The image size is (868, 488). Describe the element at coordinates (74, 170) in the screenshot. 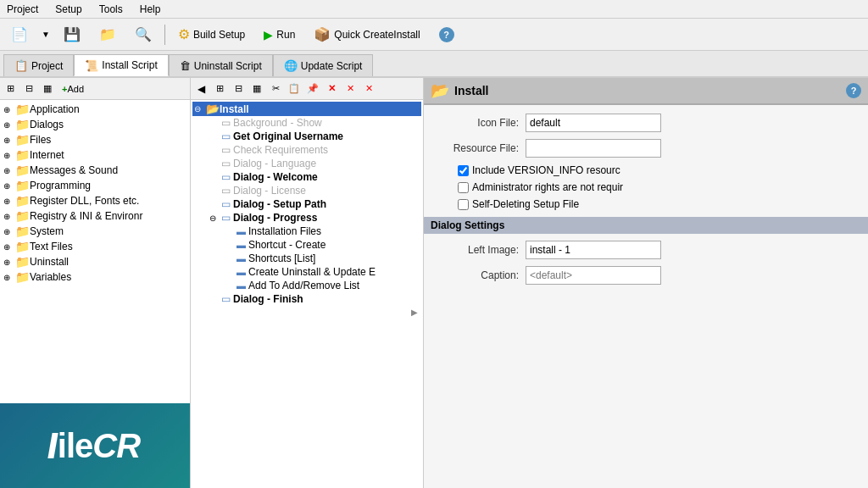

I see `label-messages: Messages & Sound` at that location.